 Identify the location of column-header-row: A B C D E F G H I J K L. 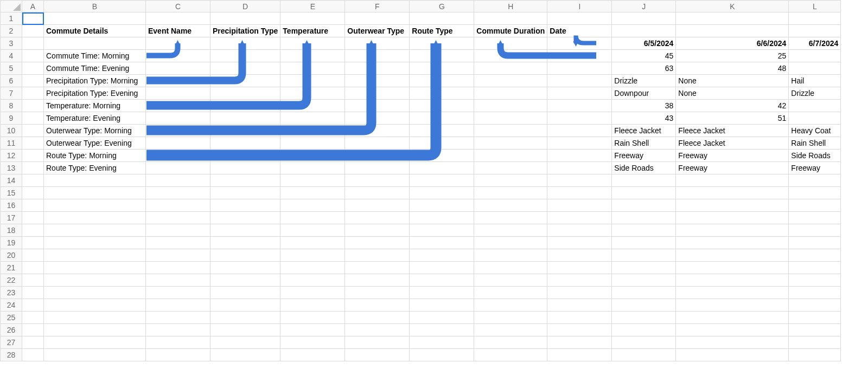
(421, 7).